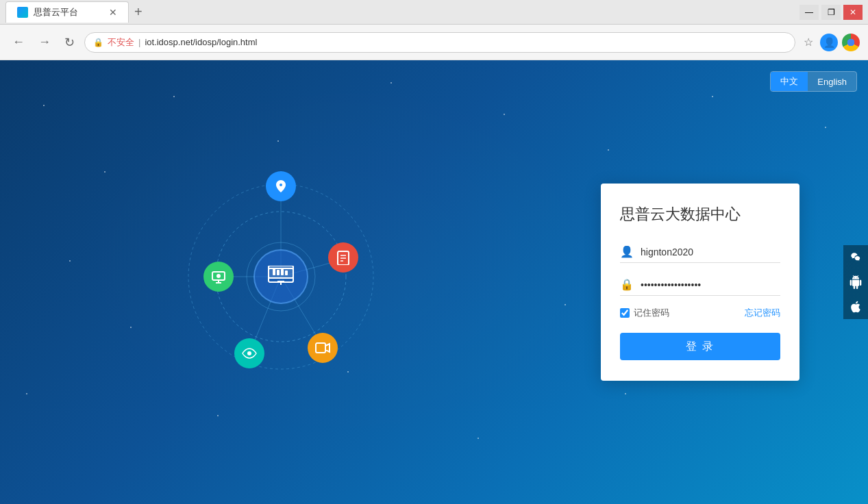 Image resolution: width=868 pixels, height=504 pixels. I want to click on refresh-button: ↻, so click(70, 42).